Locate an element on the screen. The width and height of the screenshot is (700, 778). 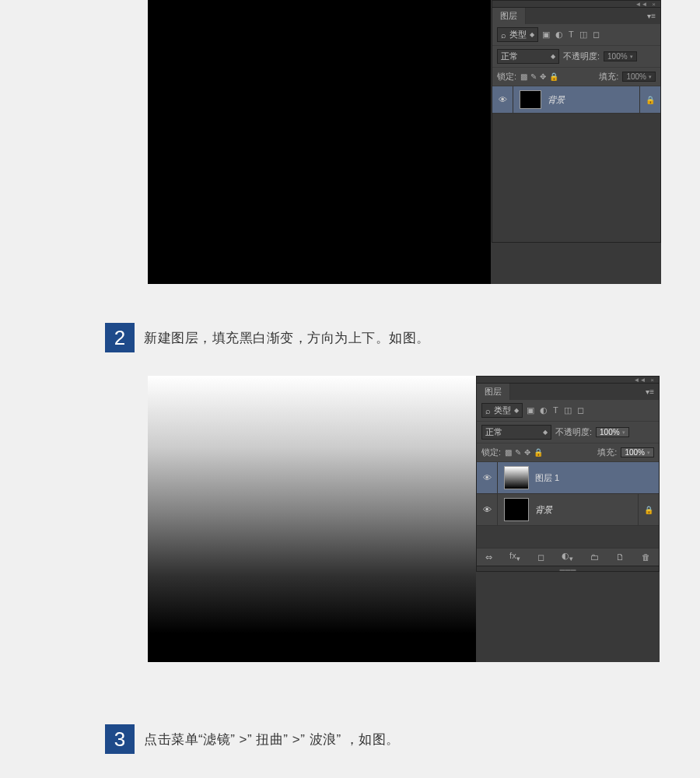
step-3: 3 点击菜单“滤镜” >” 扭曲” >” 波浪” ，如图。 is located at coordinates (403, 739).